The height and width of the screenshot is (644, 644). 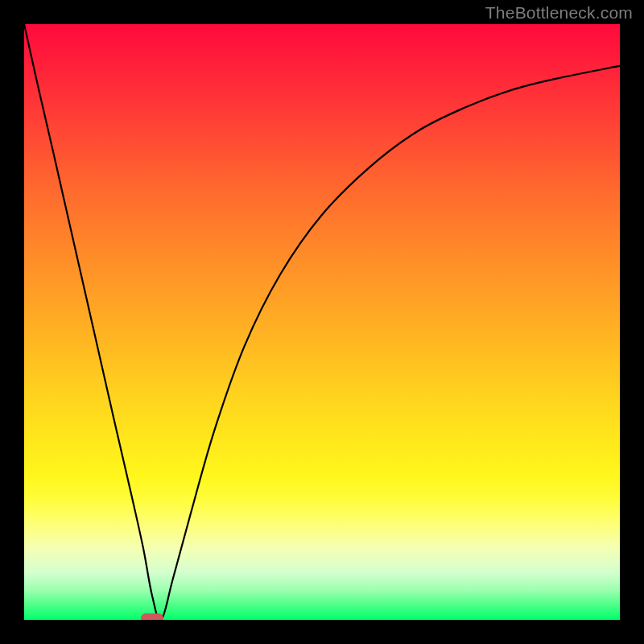 I want to click on watermark-text: TheBottleneck.com, so click(x=559, y=13).